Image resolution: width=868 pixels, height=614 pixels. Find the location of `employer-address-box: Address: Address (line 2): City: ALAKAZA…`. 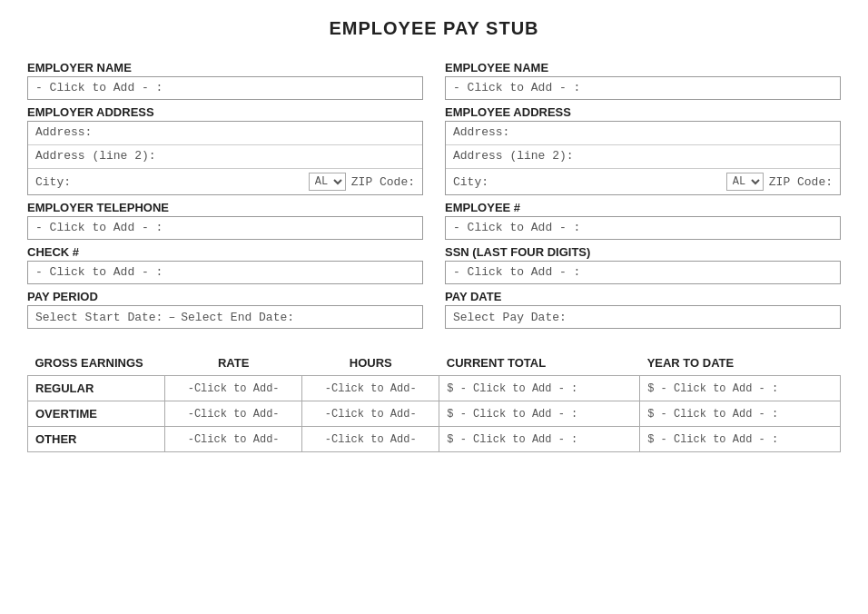

employer-address-box: Address: Address (line 2): City: ALAKAZA… is located at coordinates (225, 158).